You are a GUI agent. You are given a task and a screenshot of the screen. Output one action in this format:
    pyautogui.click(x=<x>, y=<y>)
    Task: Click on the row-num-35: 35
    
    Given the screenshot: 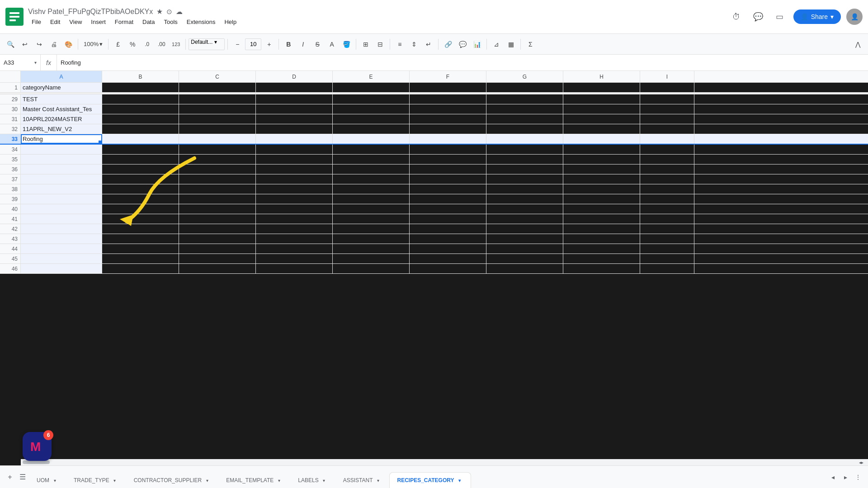 What is the action you would take?
    pyautogui.click(x=10, y=159)
    